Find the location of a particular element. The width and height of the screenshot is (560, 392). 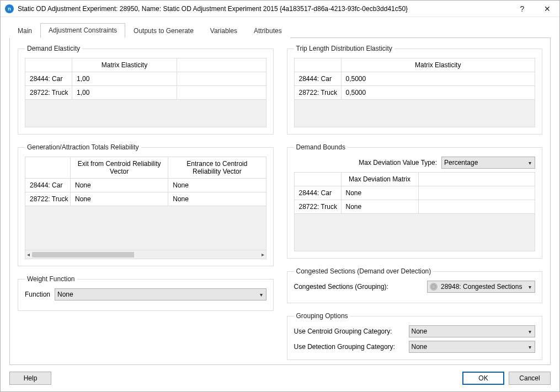

group-congested-sections: Congested Sections (Demand over Detectio… is located at coordinates (415, 286).